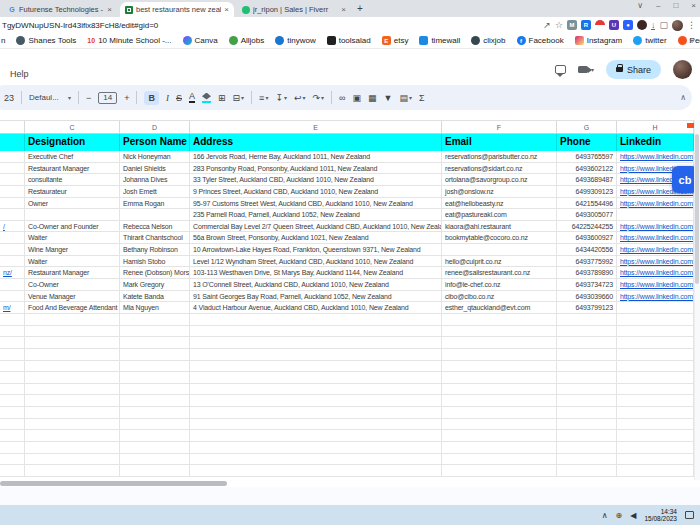 This screenshot has height=525, width=700. What do you see at coordinates (697, 300) in the screenshot?
I see `vertical-scrollbar` at bounding box center [697, 300].